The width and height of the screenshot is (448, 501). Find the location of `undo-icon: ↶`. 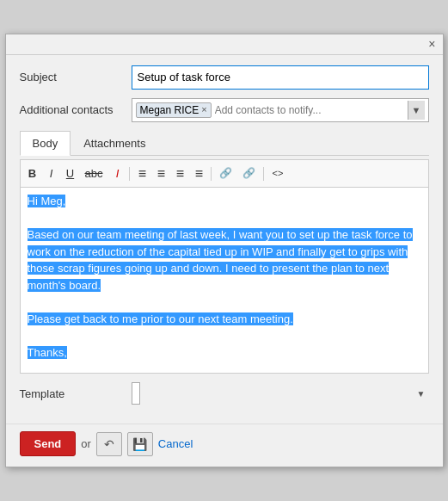

undo-icon: ↶ is located at coordinates (109, 444).